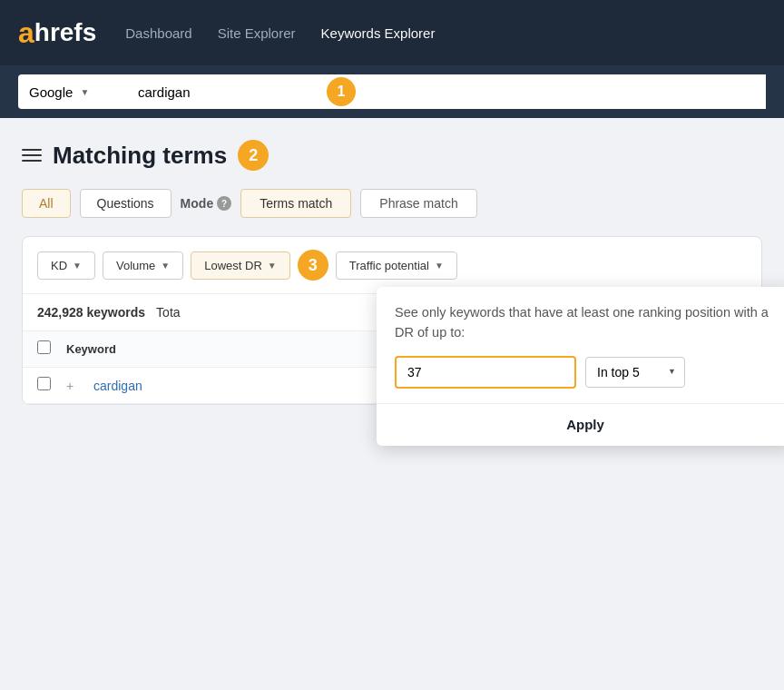 The image size is (784, 690). What do you see at coordinates (229, 93) in the screenshot?
I see `search-input` at bounding box center [229, 93].